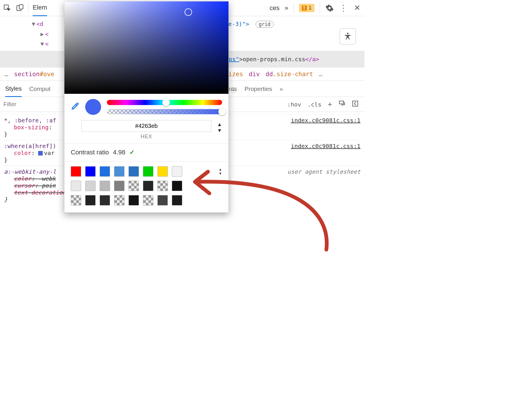  What do you see at coordinates (93, 107) in the screenshot?
I see `color-preview` at bounding box center [93, 107].